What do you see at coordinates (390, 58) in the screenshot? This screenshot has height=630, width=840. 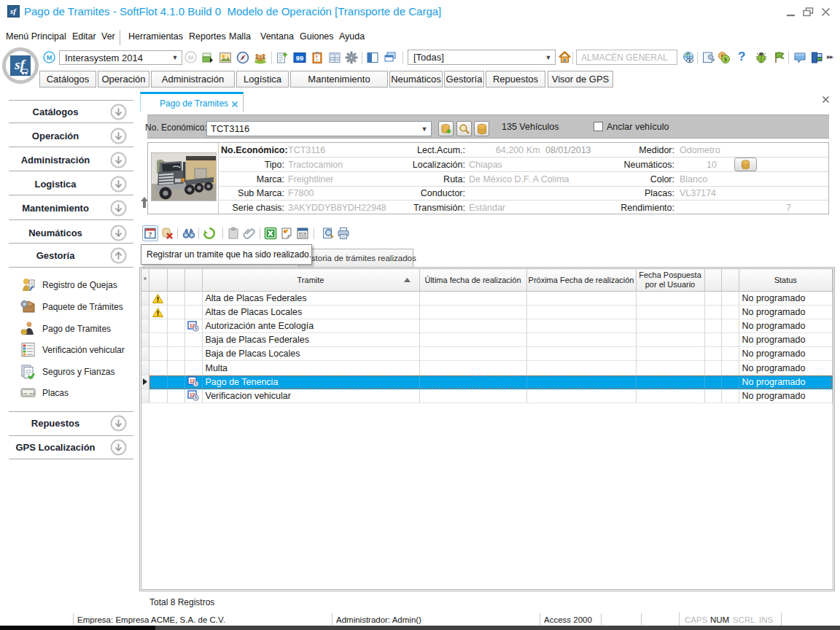 I see `cascade-windows-icon` at bounding box center [390, 58].